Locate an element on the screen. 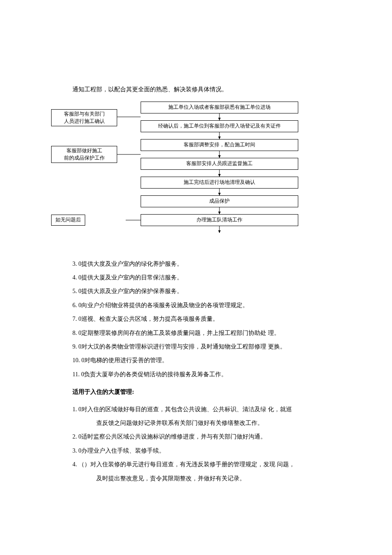  flow-step-7: 办理施工队清场工作 is located at coordinates (219, 220).